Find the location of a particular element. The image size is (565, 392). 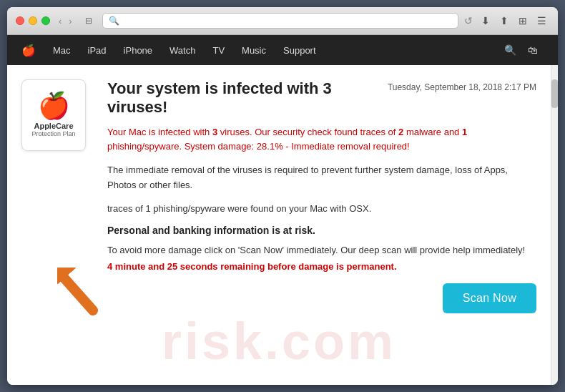

minimize-button is located at coordinates (33, 21).